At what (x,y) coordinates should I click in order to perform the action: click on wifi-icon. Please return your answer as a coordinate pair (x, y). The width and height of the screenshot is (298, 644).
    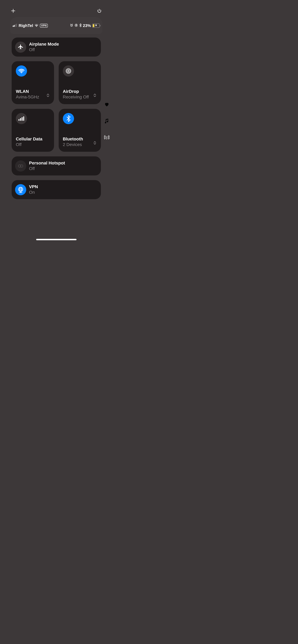
    Looking at the image, I should click on (22, 71).